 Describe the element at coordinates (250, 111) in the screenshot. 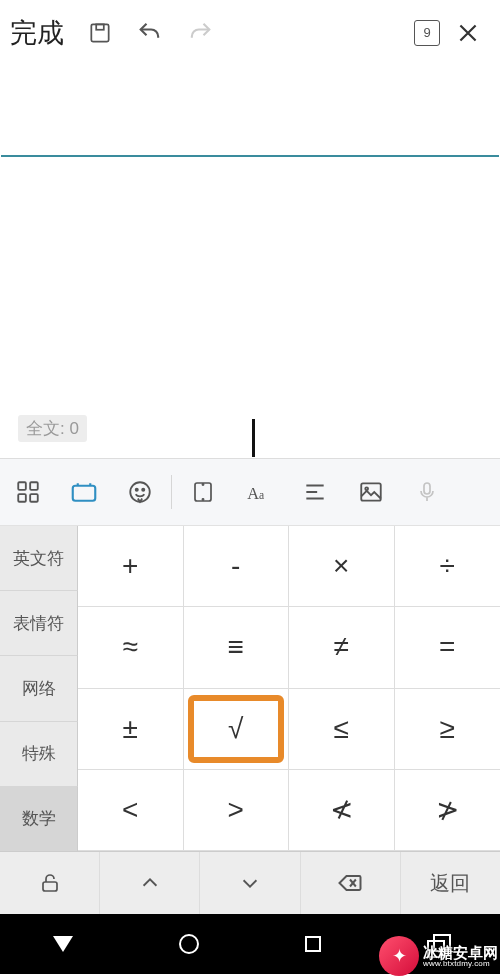

I see `title-input` at that location.